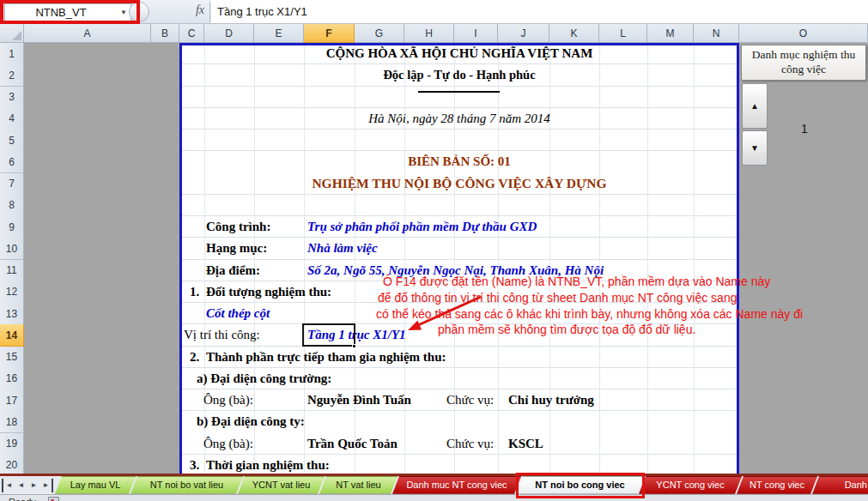  I want to click on section2-number: 2., so click(194, 357).